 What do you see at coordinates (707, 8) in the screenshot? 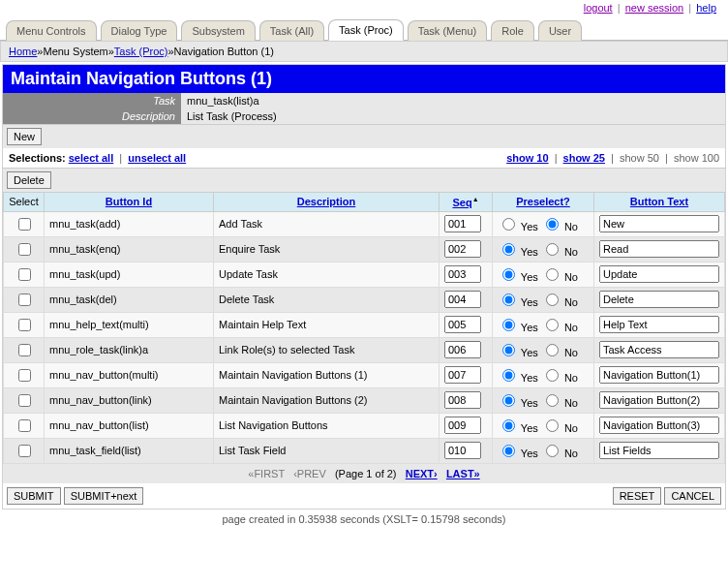
I see `help-link: help` at bounding box center [707, 8].